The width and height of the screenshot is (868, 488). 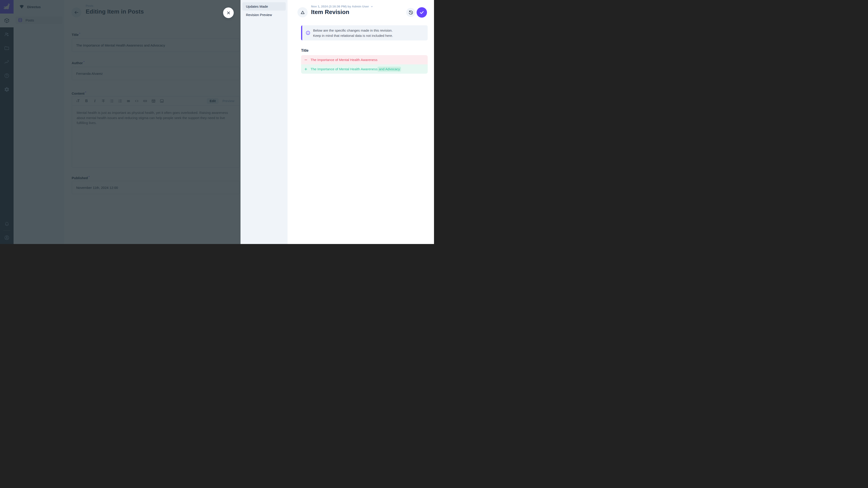 What do you see at coordinates (422, 12) in the screenshot?
I see `confirm-button` at bounding box center [422, 12].